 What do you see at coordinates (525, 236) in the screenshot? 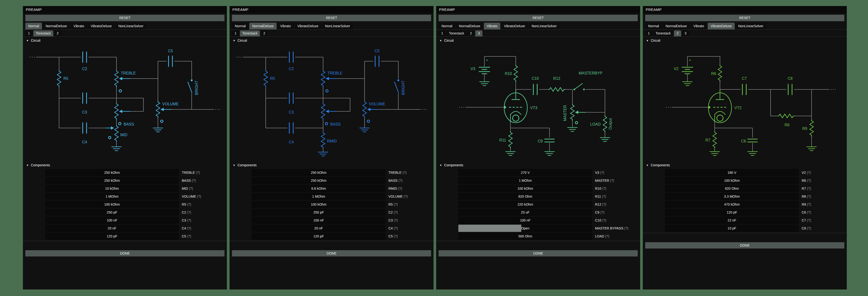
I see `value-slider: 500 Ohm` at bounding box center [525, 236].